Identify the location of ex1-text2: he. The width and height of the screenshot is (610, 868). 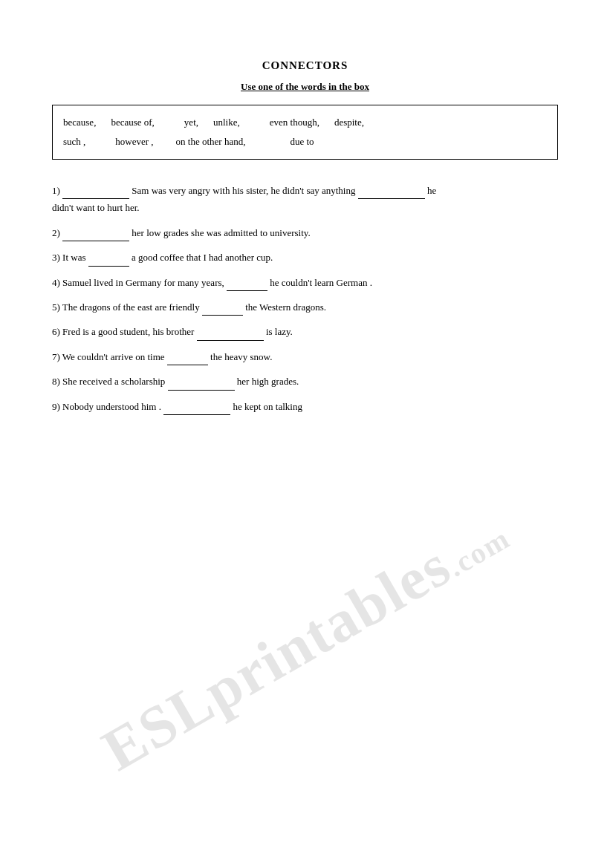
(431, 190).